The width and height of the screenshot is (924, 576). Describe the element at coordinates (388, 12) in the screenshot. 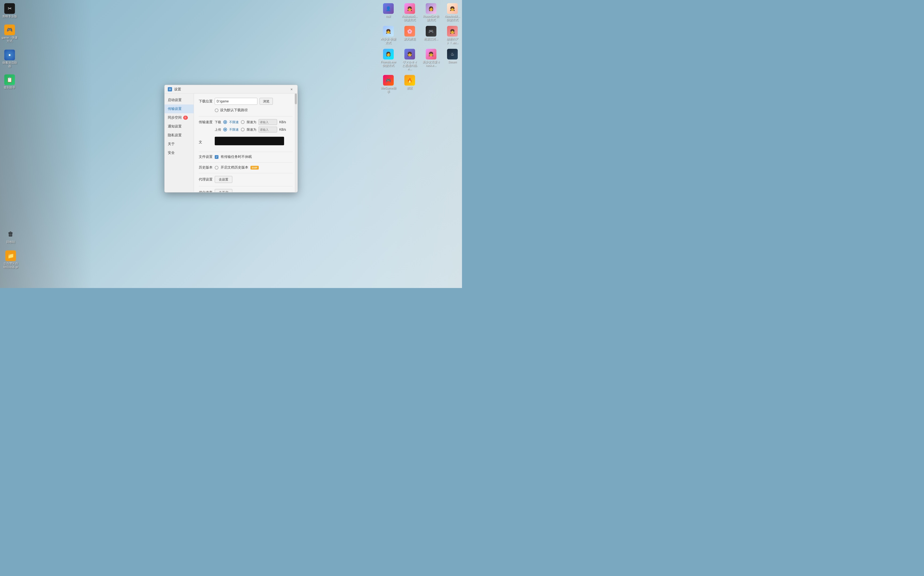

I see `icon-hs2: 👤 hs2` at that location.